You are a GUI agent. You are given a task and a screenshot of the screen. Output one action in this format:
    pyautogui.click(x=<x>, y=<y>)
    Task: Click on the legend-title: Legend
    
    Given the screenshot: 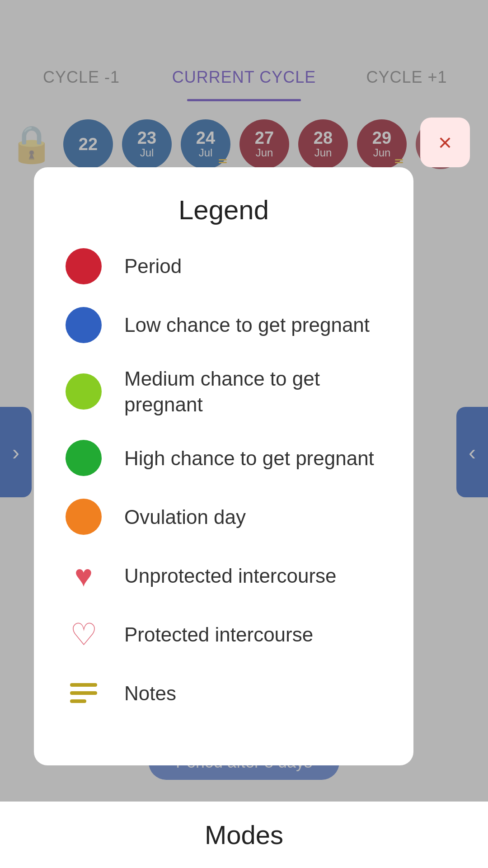 What is the action you would take?
    pyautogui.click(x=224, y=210)
    